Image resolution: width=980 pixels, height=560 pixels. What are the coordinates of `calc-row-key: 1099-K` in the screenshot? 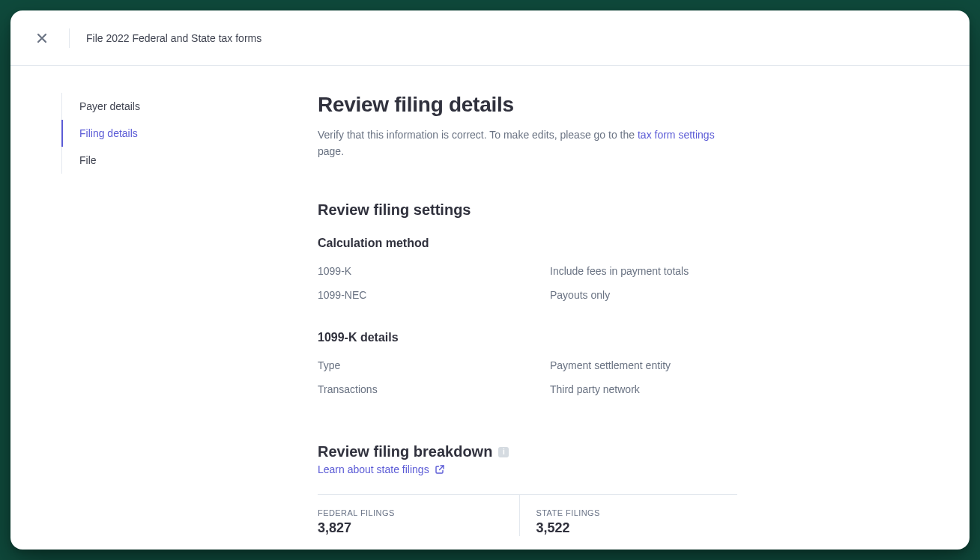 It's located at (434, 271).